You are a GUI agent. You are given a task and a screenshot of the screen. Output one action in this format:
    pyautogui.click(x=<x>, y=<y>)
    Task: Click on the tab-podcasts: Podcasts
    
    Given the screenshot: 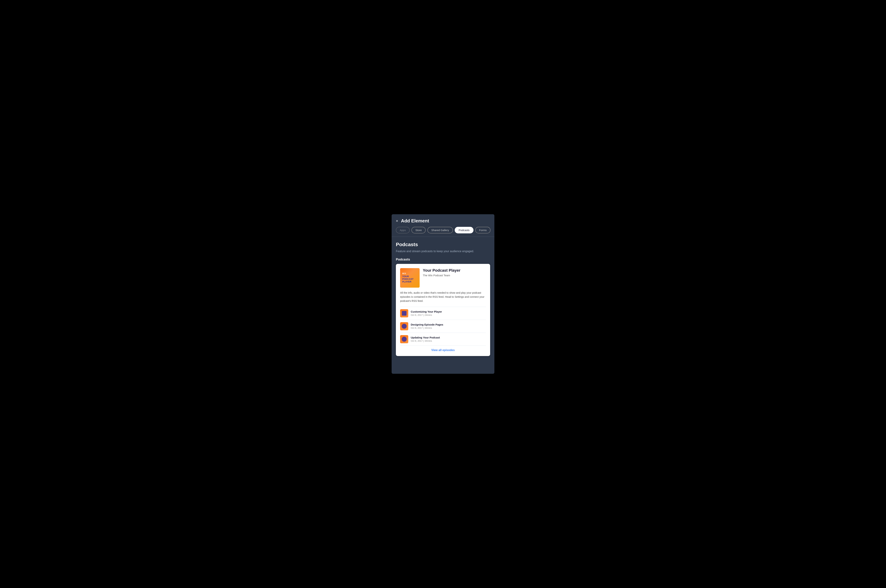 What is the action you would take?
    pyautogui.click(x=464, y=230)
    